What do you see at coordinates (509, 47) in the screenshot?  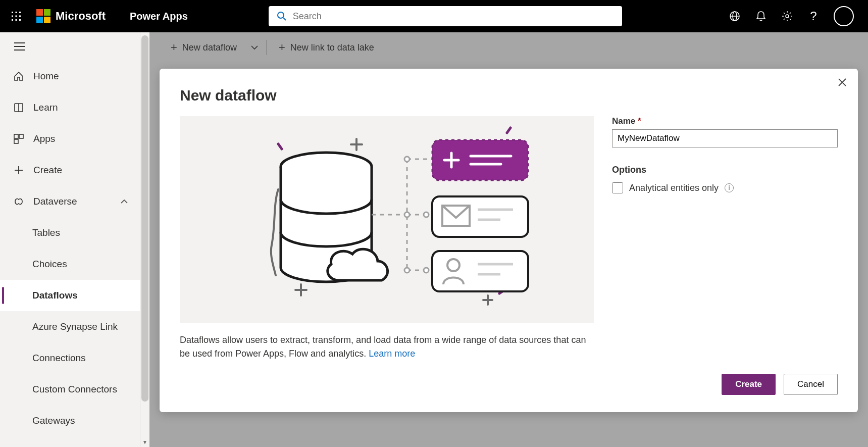 I see `command-bar: + New dataflow + New link to data lake` at bounding box center [509, 47].